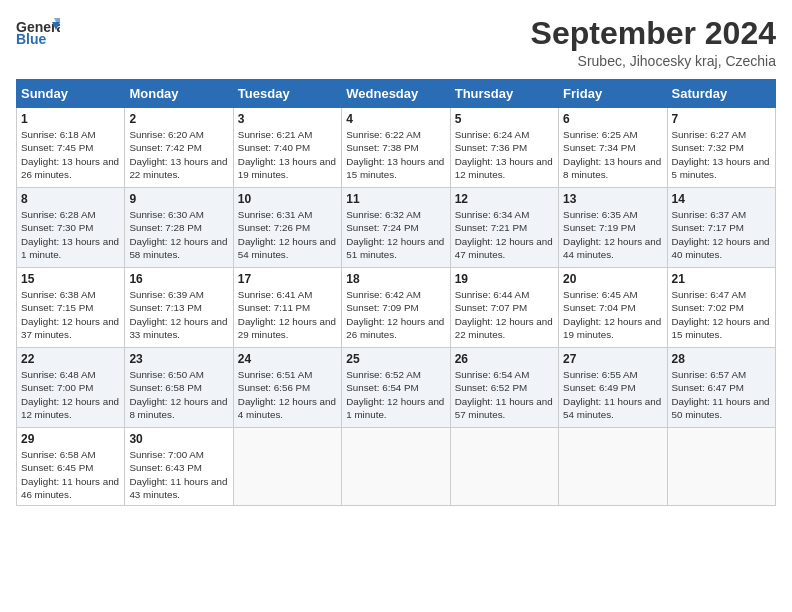 The width and height of the screenshot is (792, 612). Describe the element at coordinates (504, 234) in the screenshot. I see `day-info: Sunrise: 6:34 AMSunset: 7:21 PMDaylight:…` at that location.